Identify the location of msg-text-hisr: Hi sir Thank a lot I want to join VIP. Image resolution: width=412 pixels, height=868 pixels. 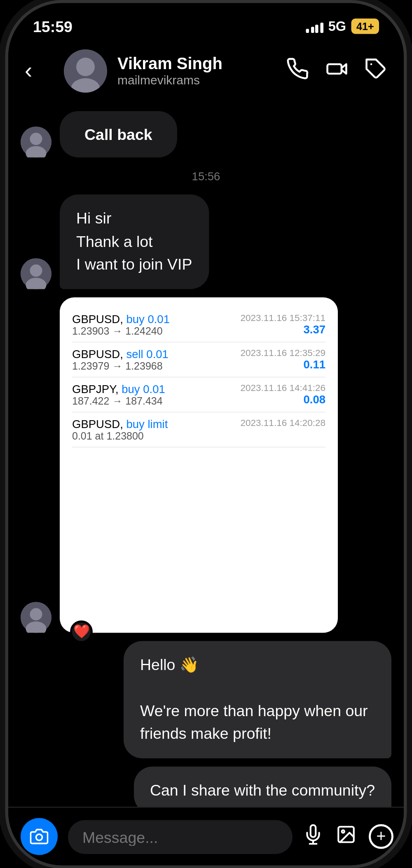
(134, 240).